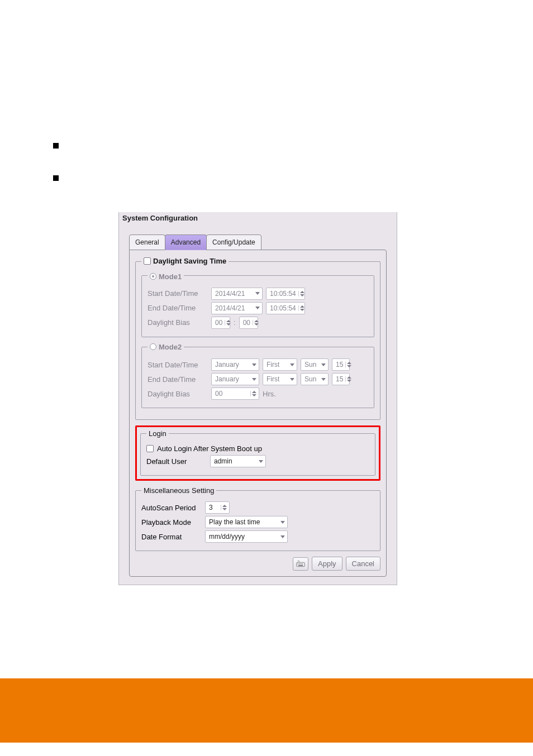  Describe the element at coordinates (235, 365) in the screenshot. I see `mode2-start-month: January` at that location.